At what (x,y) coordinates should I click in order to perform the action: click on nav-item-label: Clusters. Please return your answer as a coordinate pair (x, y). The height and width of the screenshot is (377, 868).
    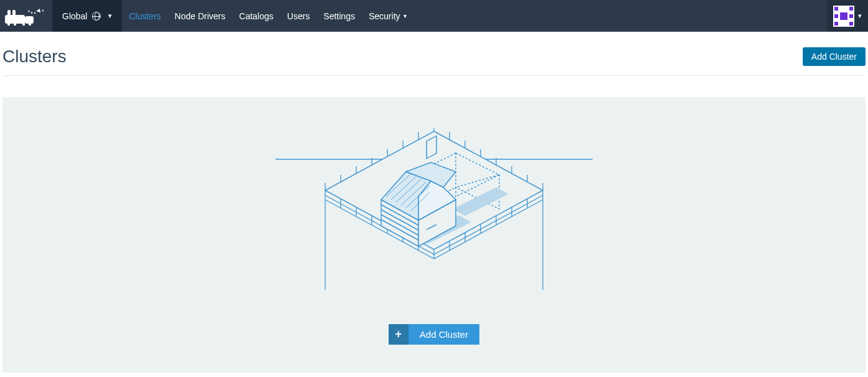
    Looking at the image, I should click on (144, 16).